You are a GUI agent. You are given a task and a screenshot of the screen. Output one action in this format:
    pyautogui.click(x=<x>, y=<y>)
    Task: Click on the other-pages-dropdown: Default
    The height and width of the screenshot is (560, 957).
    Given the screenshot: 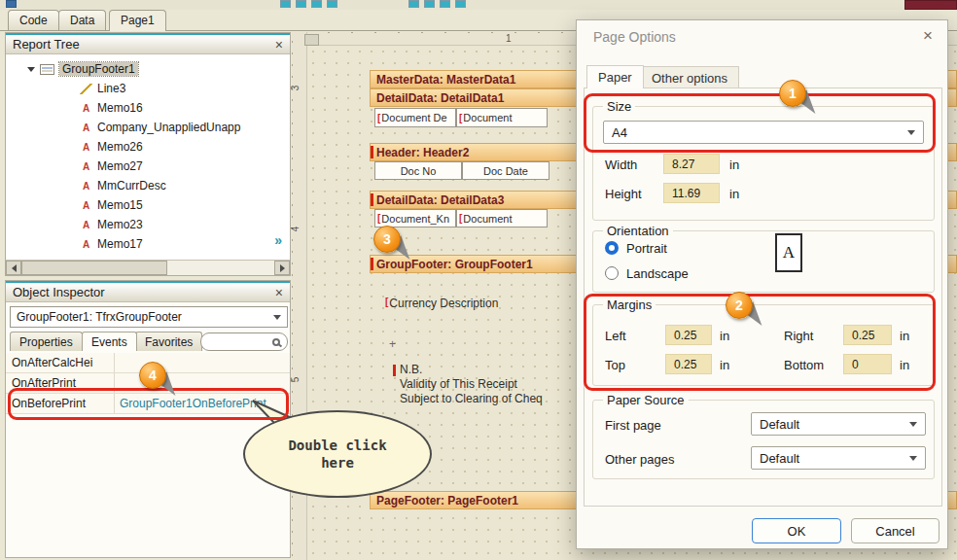 What is the action you would take?
    pyautogui.click(x=838, y=458)
    